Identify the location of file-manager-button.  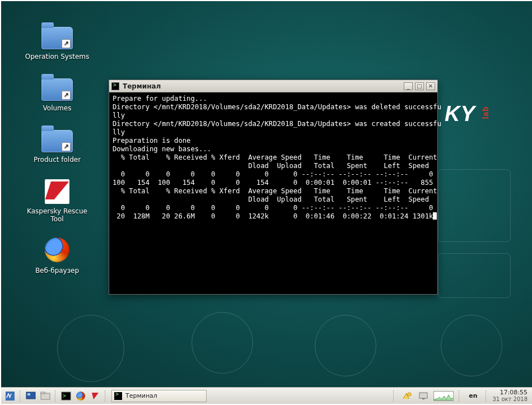
(45, 396).